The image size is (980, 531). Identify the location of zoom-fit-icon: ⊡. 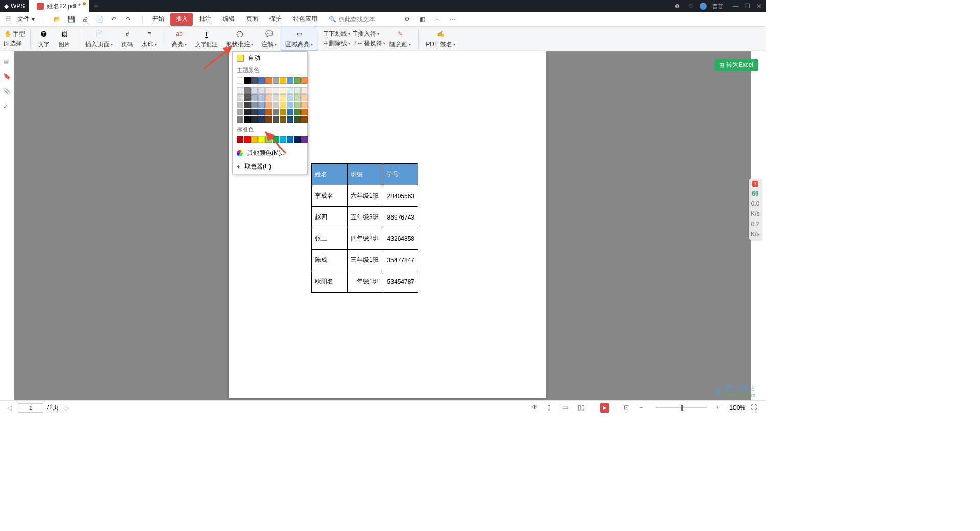
(628, 408).